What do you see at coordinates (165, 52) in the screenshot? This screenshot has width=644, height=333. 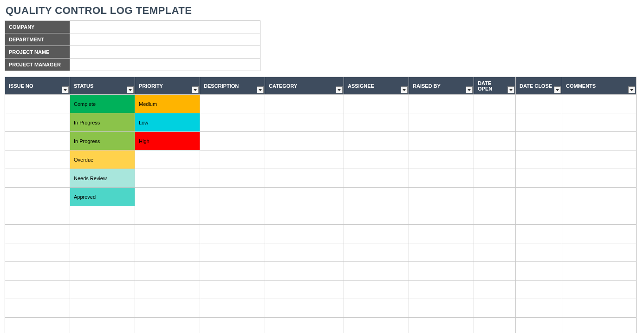 I see `info-value-project-name` at bounding box center [165, 52].